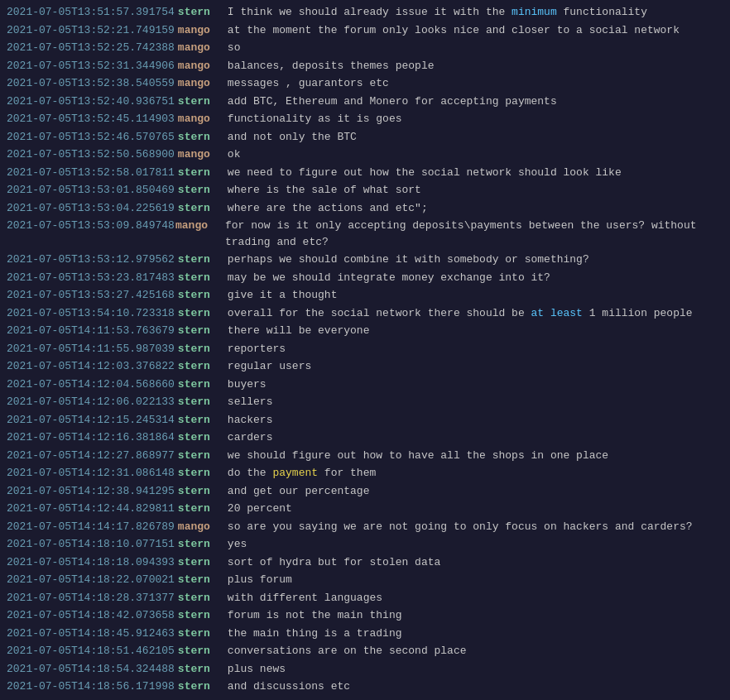 The image size is (730, 700). I want to click on table-row: 2021-07-05T13:52:38.540559mangomessages …, so click(365, 84).